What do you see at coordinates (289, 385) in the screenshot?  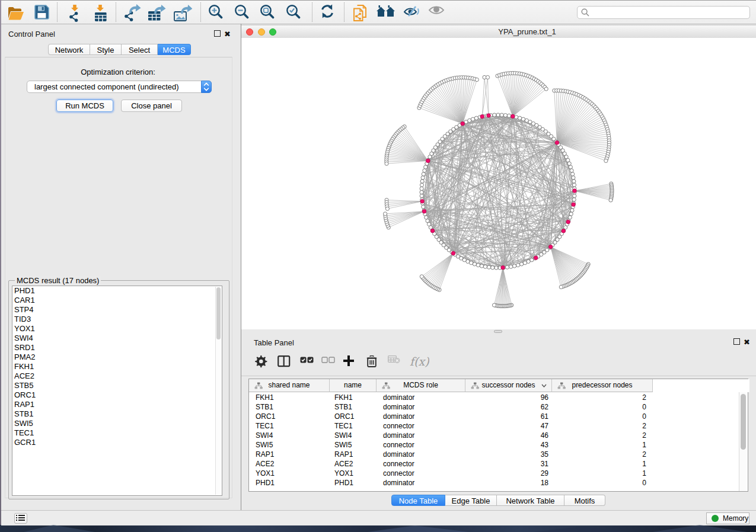 I see `column-header-label: shared name` at bounding box center [289, 385].